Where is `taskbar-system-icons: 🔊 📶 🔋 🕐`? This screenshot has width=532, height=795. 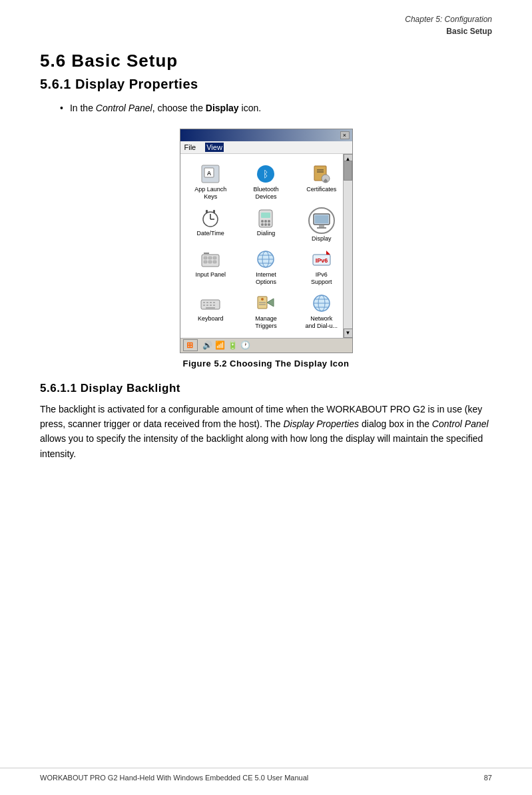
taskbar-system-icons: 🔊 📶 🔋 🕐 is located at coordinates (226, 345).